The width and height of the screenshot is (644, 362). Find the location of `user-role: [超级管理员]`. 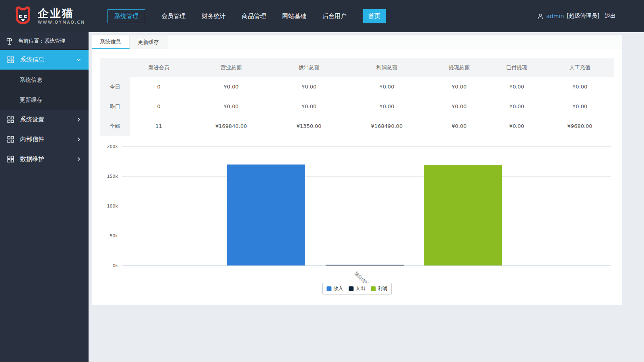

user-role: [超级管理员] is located at coordinates (583, 16).